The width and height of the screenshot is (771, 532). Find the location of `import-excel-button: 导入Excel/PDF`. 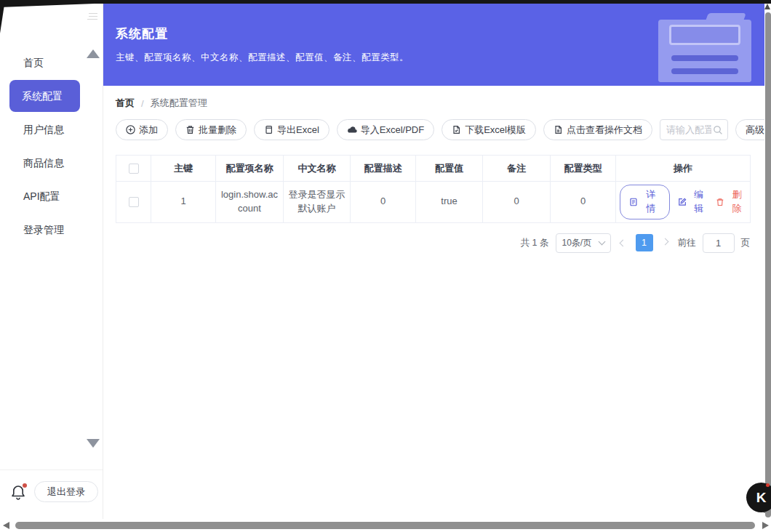

import-excel-button: 导入Excel/PDF is located at coordinates (386, 129).